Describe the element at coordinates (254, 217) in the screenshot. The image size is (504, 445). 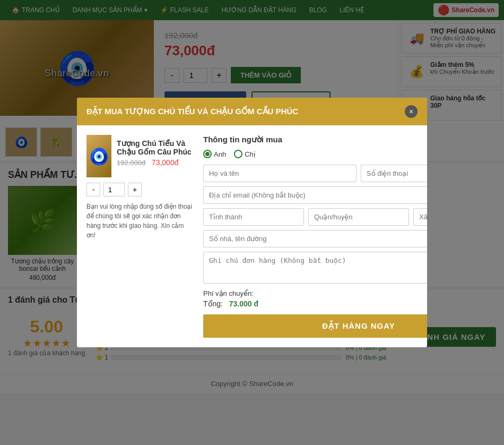
I see `province-input` at that location.